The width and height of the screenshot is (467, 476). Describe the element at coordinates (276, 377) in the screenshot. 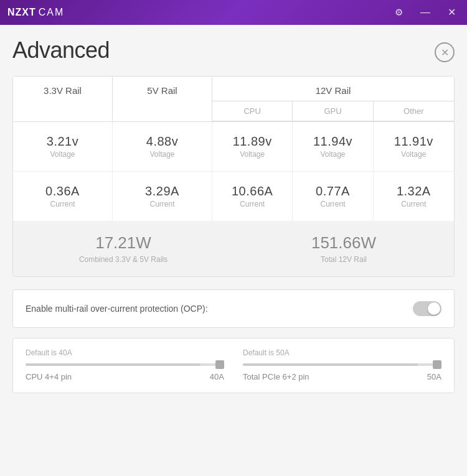

I see `slider-pcie-label: Total PCIe 6+2 pin` at that location.